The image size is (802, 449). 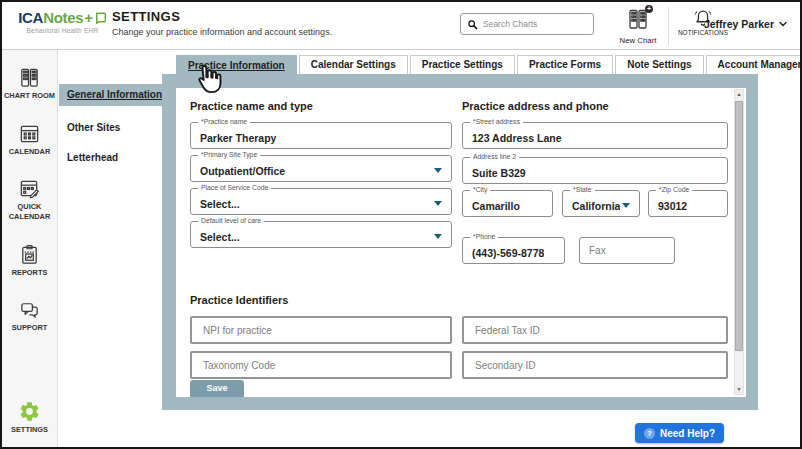 I want to click on sidebar-item-support: SUPPORT, so click(x=30, y=316).